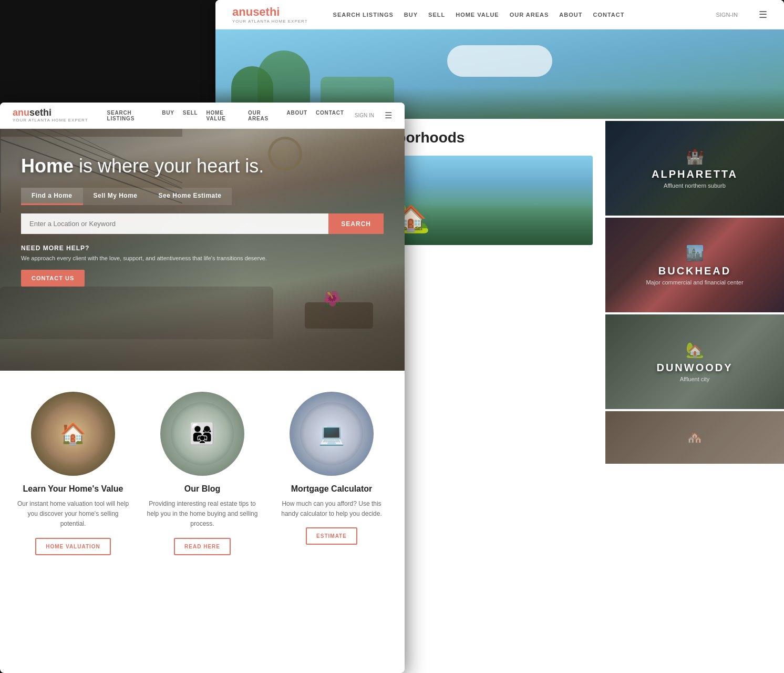 Image resolution: width=784 pixels, height=673 pixels. I want to click on neighborhood-card-buckhead: 🏙️ BUCKHEAD Major commercial and financi…, so click(695, 265).